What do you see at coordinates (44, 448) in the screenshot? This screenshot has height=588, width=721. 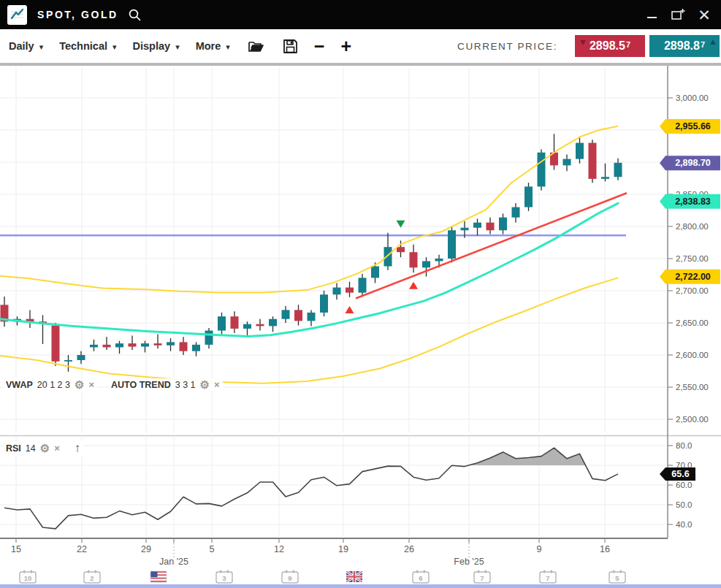 I see `rsi-indicator-label: RSI 14 ⚙ × ↑` at bounding box center [44, 448].